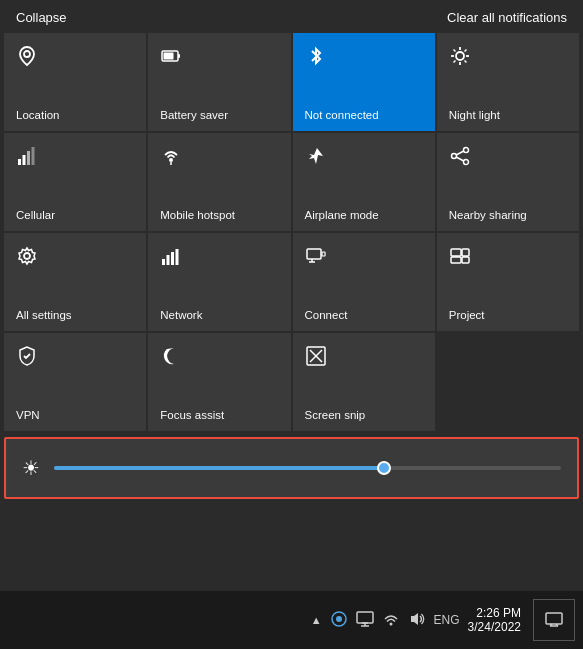 Image resolution: width=583 pixels, height=649 pixels. What do you see at coordinates (75, 282) in the screenshot?
I see `tile-all-settings: All settings` at bounding box center [75, 282].